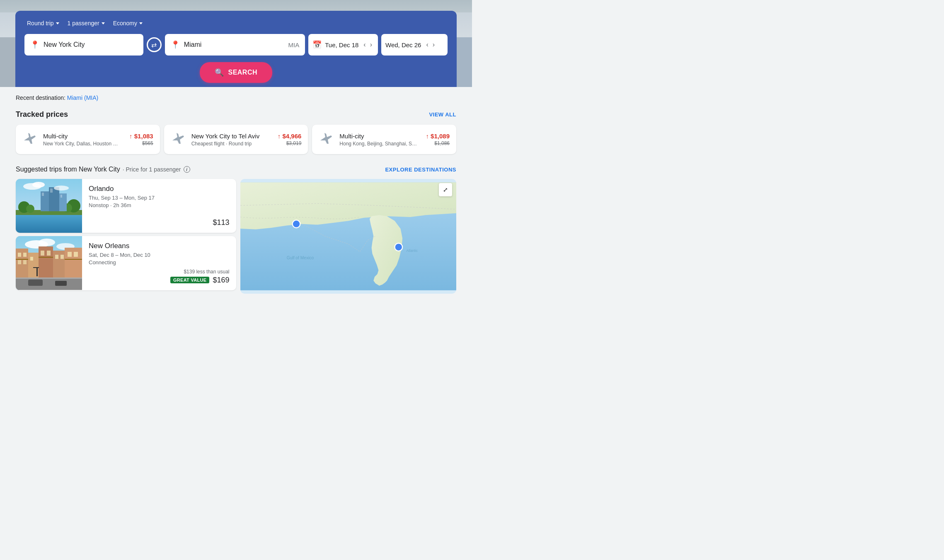  I want to click on info-icon: i, so click(187, 169).